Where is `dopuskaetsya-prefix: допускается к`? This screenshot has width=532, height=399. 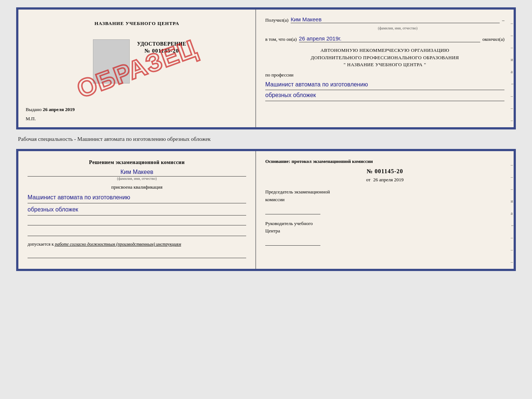
dopuskaetsya-prefix: допускается к is located at coordinates (40, 244).